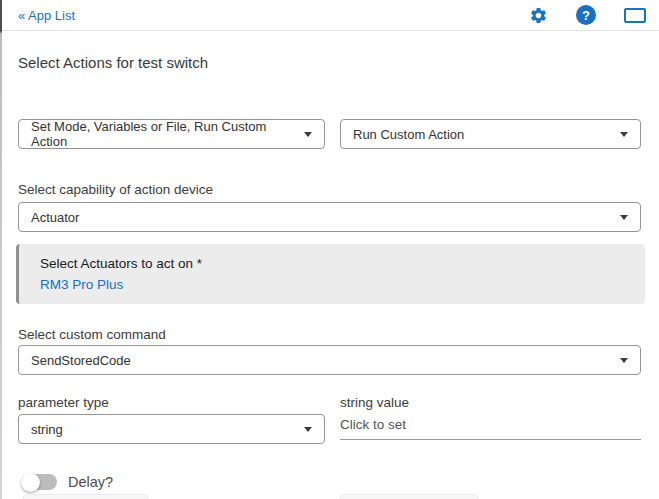 Image resolution: width=659 pixels, height=499 pixels. I want to click on action-category-select: Set Mode, Variables or File, Run Custom …, so click(172, 134).